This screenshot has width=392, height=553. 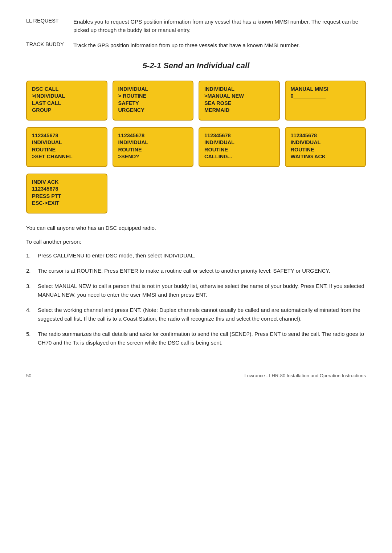 I want to click on lcd-line: MANUAL MMSI, so click(x=326, y=89).